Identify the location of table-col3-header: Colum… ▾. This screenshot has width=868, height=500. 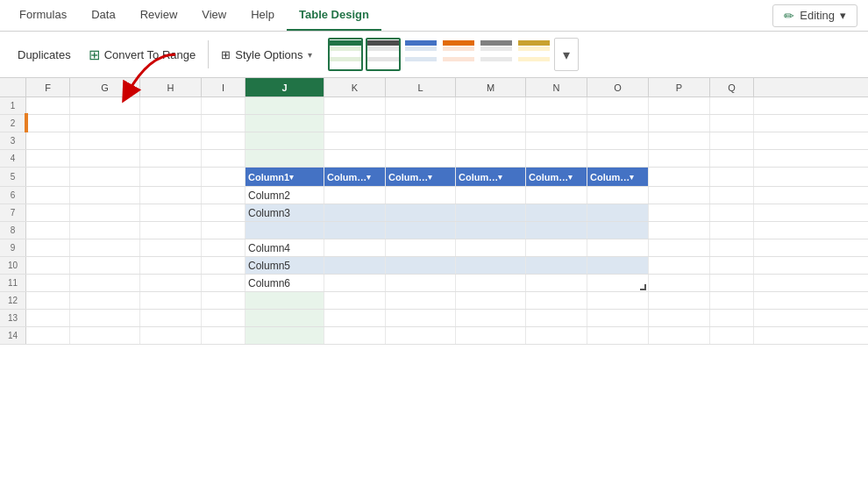
(421, 177).